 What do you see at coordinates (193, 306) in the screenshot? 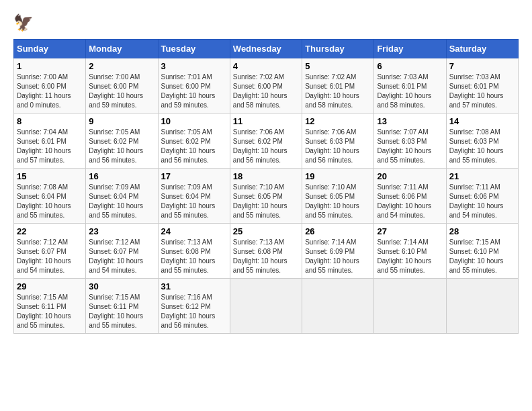
I see `calendar-cell: 31 Sunrise: 7:16 AM Sunset: 6:12 PM Dayl…` at bounding box center [193, 306].